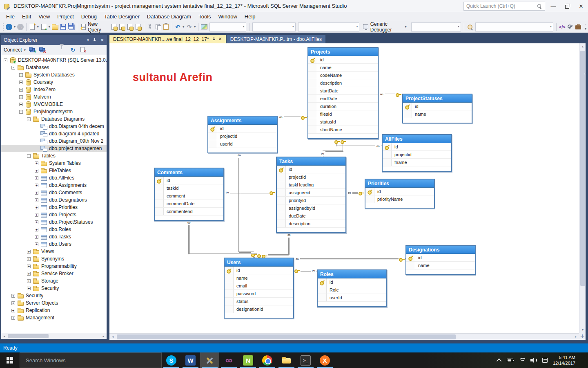 Image resolution: width=588 pixels, height=368 pixels. What do you see at coordinates (54, 75) in the screenshot?
I see `tree-item-system-databases: +System Databases` at bounding box center [54, 75].